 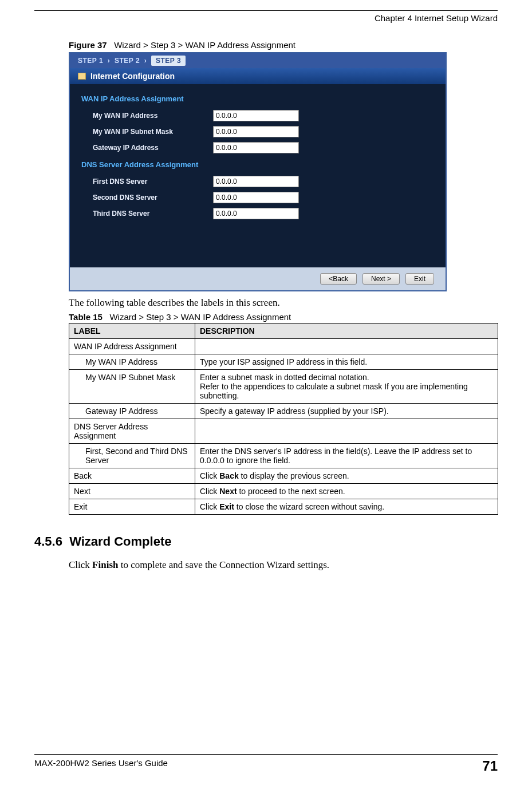 What do you see at coordinates (284, 491) in the screenshot?
I see `table-row: NextClick Next to proceed to the next sc…` at bounding box center [284, 491].